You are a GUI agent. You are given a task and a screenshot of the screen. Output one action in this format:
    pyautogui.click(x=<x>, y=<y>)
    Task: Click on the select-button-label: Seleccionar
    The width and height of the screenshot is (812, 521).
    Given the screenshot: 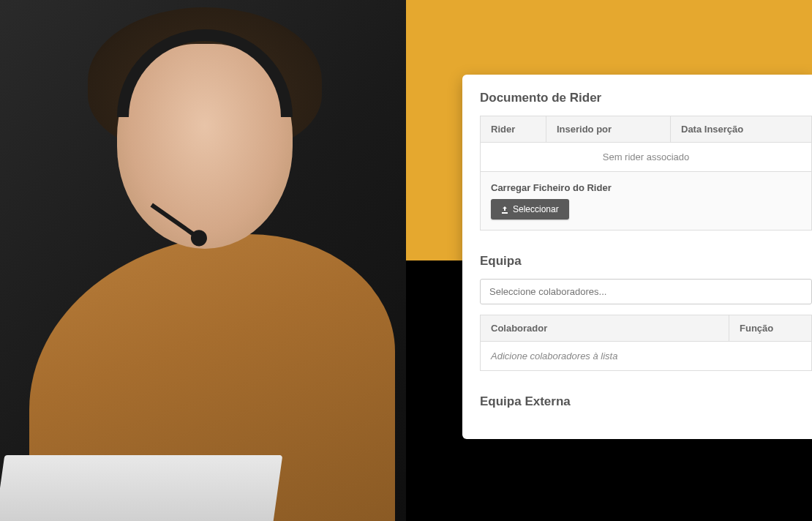 What is the action you would take?
    pyautogui.click(x=535, y=209)
    